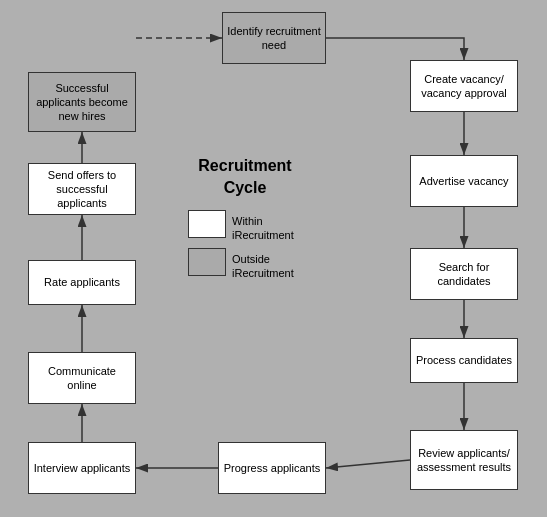 The image size is (547, 517). I want to click on legend-white-box, so click(207, 224).